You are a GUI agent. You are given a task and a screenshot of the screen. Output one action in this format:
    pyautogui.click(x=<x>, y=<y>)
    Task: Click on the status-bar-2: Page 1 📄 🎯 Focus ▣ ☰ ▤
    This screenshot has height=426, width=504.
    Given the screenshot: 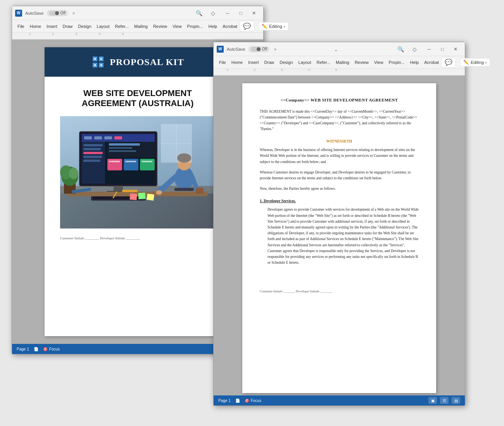 What is the action you would take?
    pyautogui.click(x=339, y=400)
    